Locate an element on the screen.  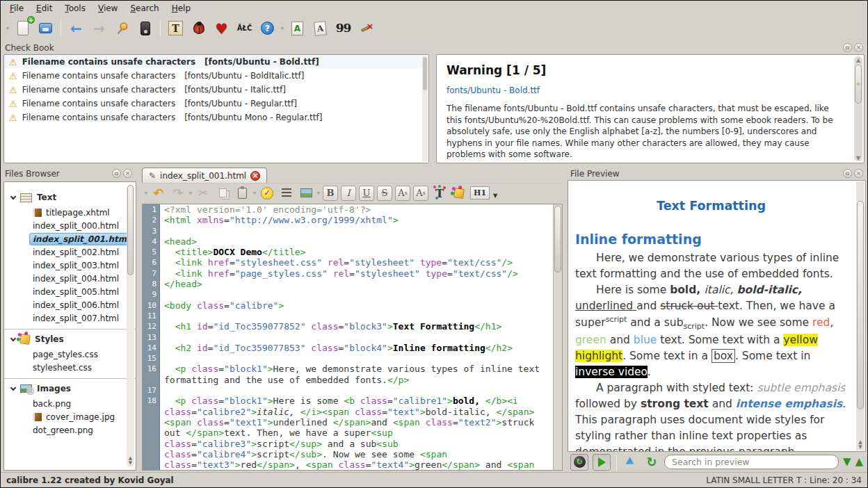
arrange-button: A is located at coordinates (298, 28).